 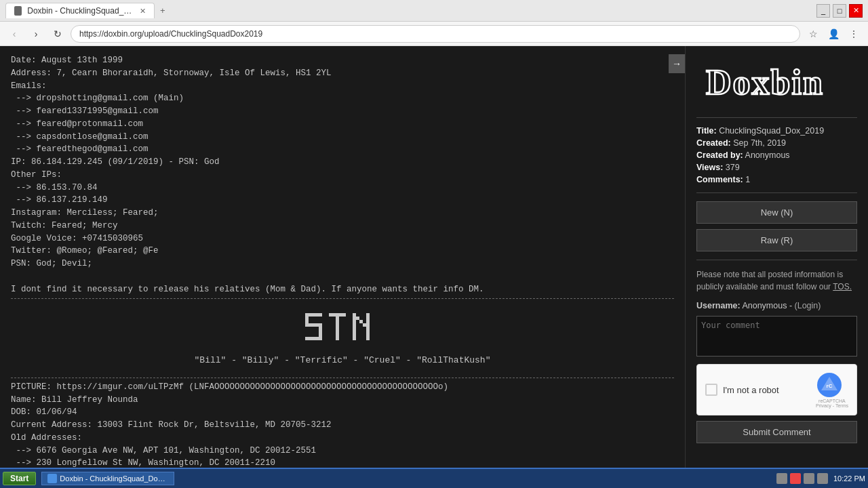 What do you see at coordinates (342, 338) in the screenshot?
I see `ascii-art-section: "Bill" - "Billy" - "Terrific" - "Cruel" …` at bounding box center [342, 338].